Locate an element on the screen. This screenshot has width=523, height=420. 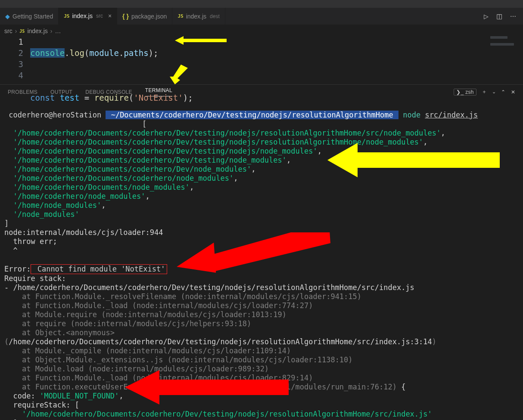
tab-getting-started: ◆ Getting Started is located at coordinates (29, 16).